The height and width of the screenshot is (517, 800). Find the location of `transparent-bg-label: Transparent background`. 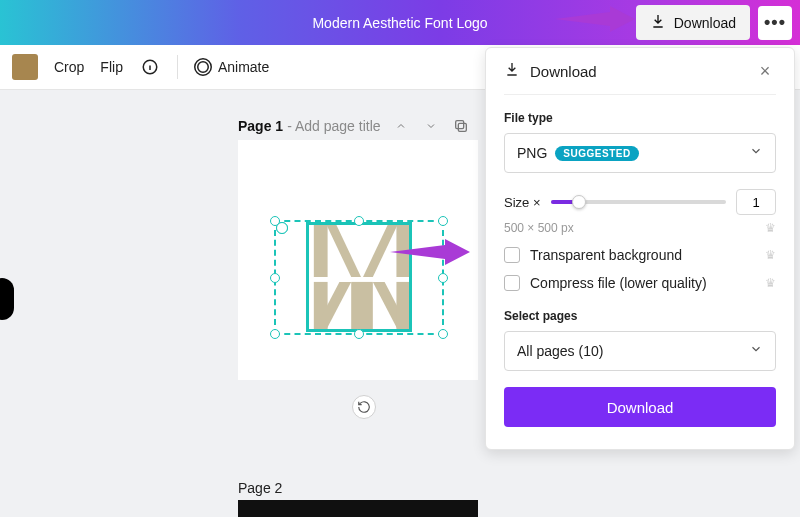

transparent-bg-label: Transparent background is located at coordinates (606, 255).